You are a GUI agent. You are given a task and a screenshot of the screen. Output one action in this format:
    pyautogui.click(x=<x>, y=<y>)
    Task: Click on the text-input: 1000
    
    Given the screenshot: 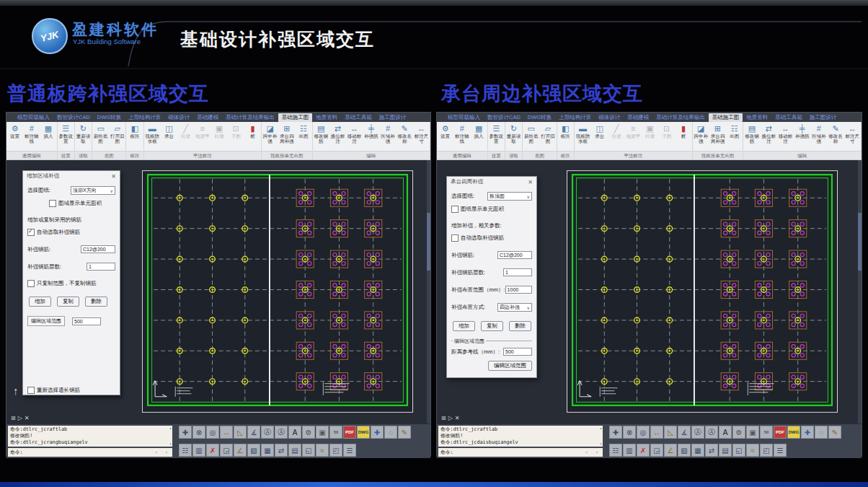 What is the action you would take?
    pyautogui.click(x=519, y=290)
    